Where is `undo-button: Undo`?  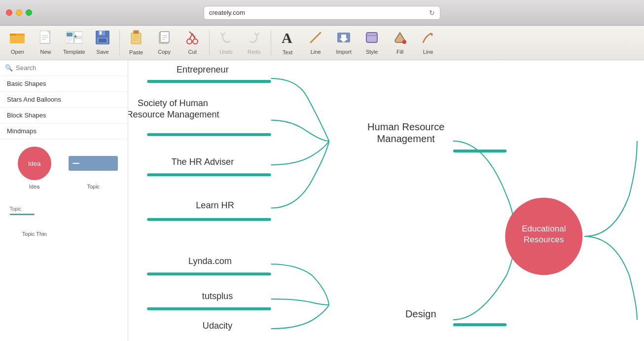
undo-button: Undo is located at coordinates (226, 43).